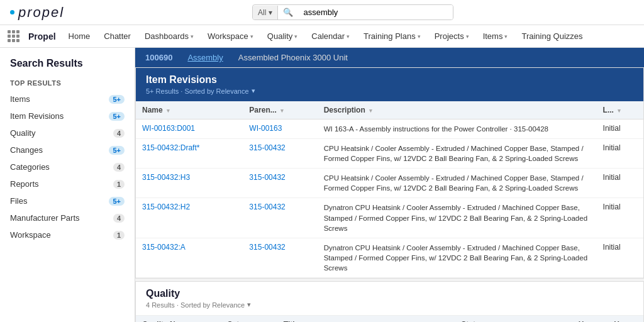  Describe the element at coordinates (228, 36) in the screenshot. I see `nav-workspace-label: Workspace` at that location.